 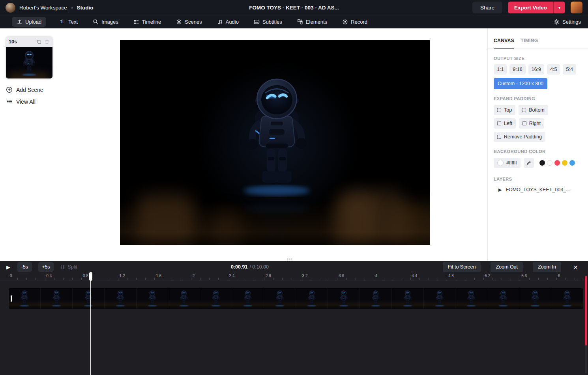 What do you see at coordinates (110, 22) in the screenshot?
I see `toolbar-item-label: Images` at bounding box center [110, 22].